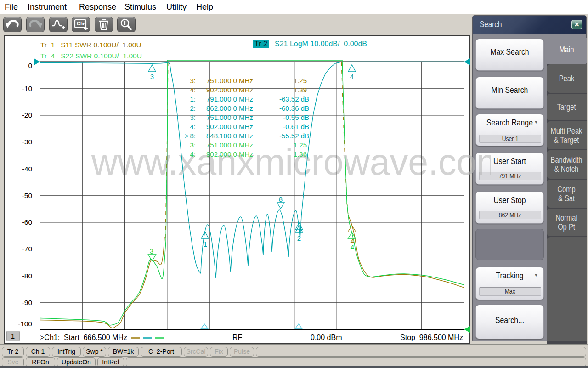 The image size is (588, 368). I want to click on svg-text: 791.000 0 MHz, so click(230, 99).